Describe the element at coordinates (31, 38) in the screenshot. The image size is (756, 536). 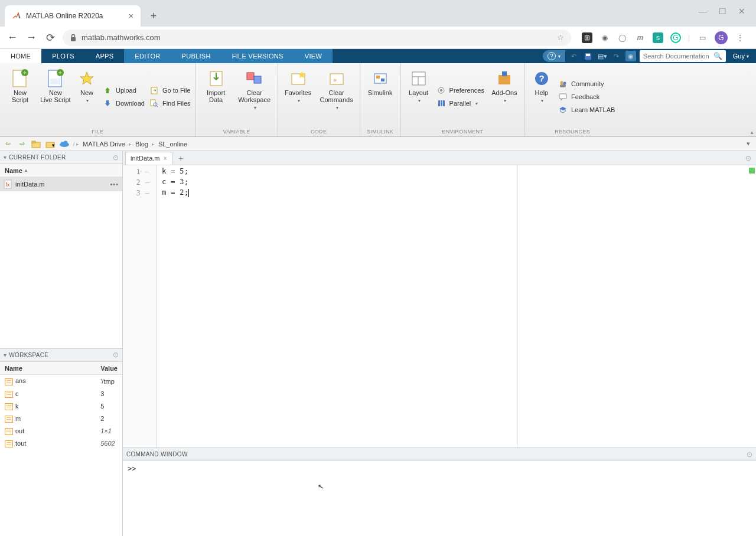
I see `forward-button: →` at that location.